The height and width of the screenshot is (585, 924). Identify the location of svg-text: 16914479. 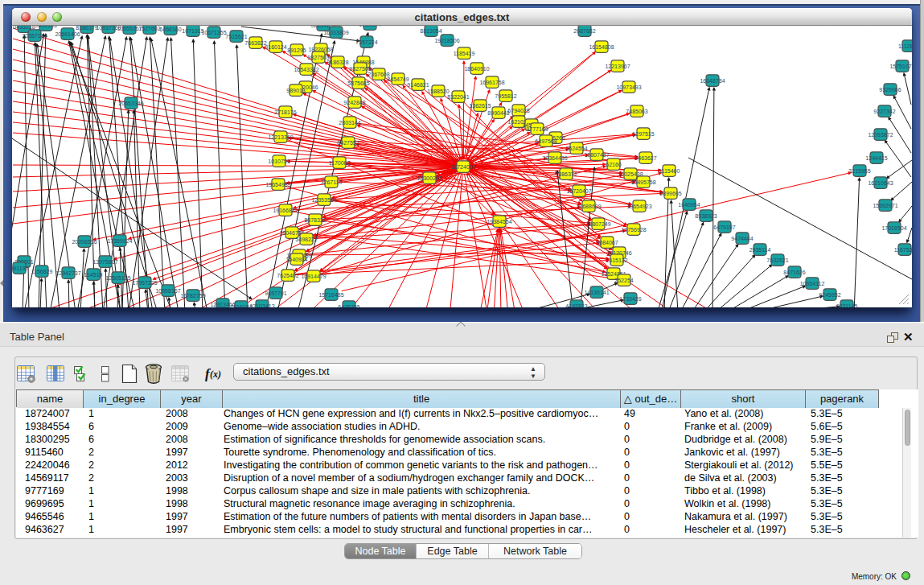
(314, 277).